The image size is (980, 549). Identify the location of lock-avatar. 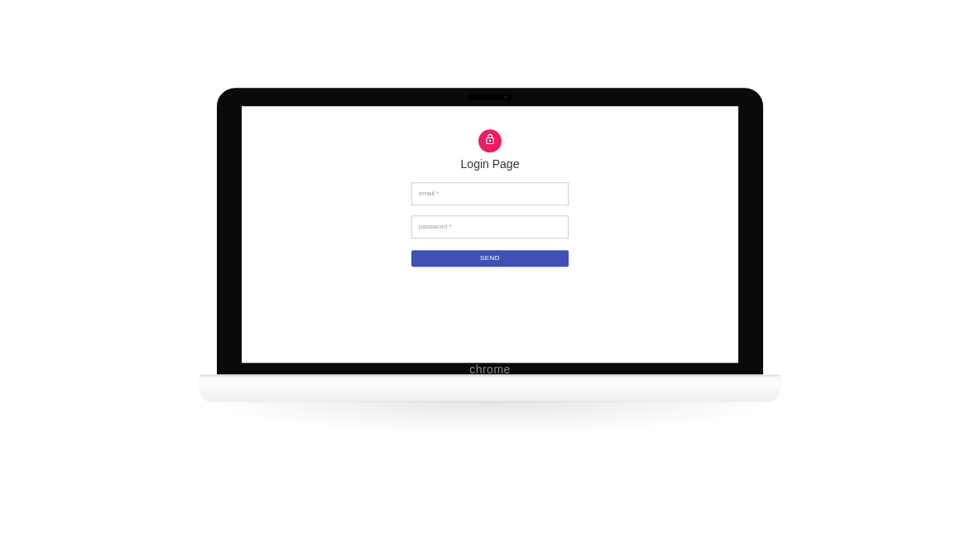
(490, 141).